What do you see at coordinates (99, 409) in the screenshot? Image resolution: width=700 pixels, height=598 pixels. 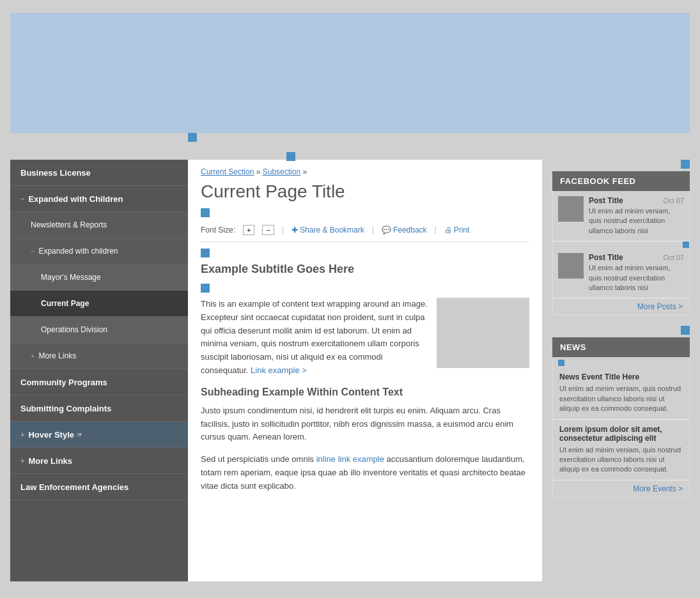 I see `sidebar-item-submitting-complaints: Submitting Complaints` at bounding box center [99, 409].